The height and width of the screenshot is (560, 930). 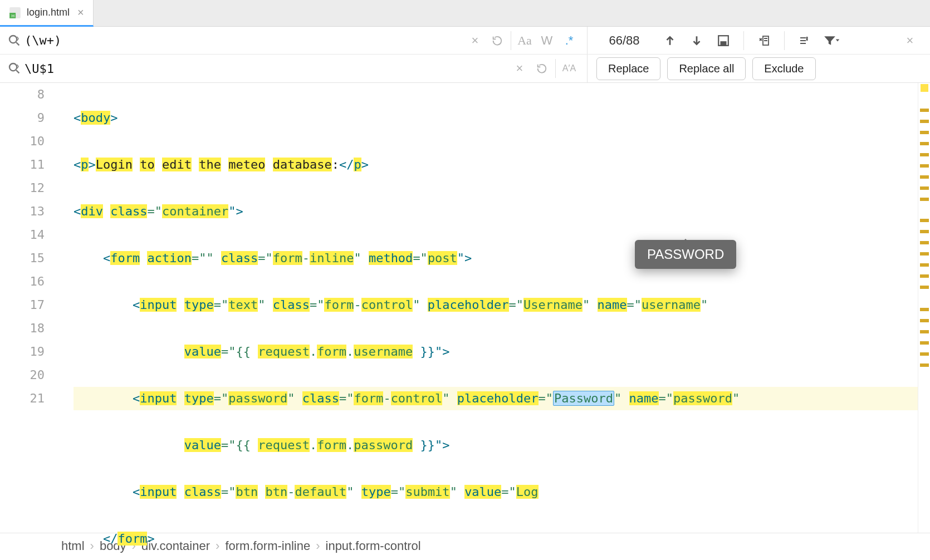 I want to click on line-number: 19, so click(x=22, y=352).